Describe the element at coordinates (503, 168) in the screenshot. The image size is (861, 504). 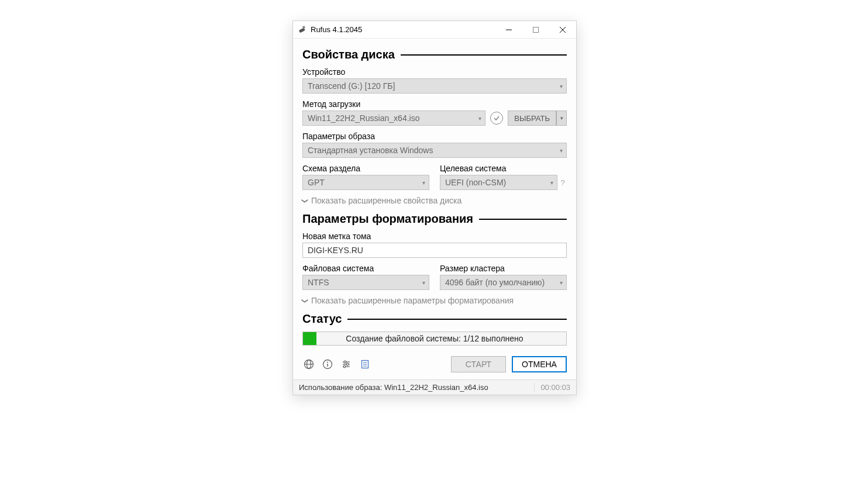
I see `target-label: Целевая система` at that location.